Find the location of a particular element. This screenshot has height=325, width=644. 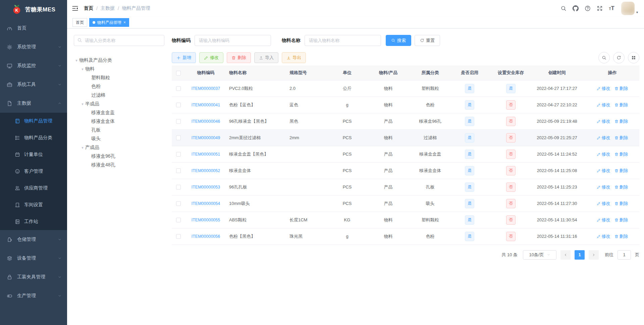

tree-node: ▾移液盒盒体 is located at coordinates (119, 121).